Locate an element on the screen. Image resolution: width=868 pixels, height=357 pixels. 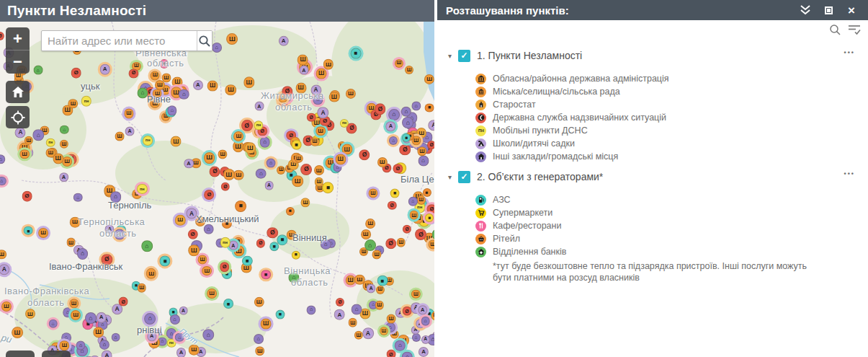
map-attribution-pill is located at coordinates (20, 353).